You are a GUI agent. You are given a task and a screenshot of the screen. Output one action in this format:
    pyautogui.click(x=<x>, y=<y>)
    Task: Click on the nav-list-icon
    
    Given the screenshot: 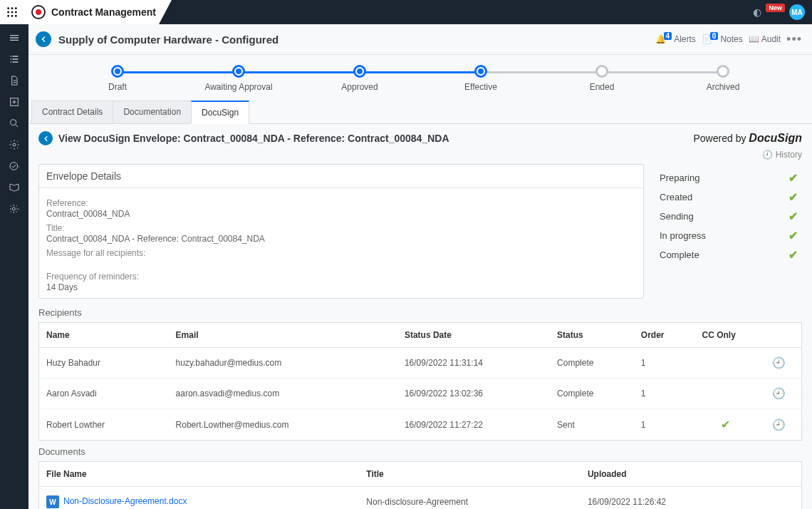 What is the action you would take?
    pyautogui.click(x=14, y=59)
    